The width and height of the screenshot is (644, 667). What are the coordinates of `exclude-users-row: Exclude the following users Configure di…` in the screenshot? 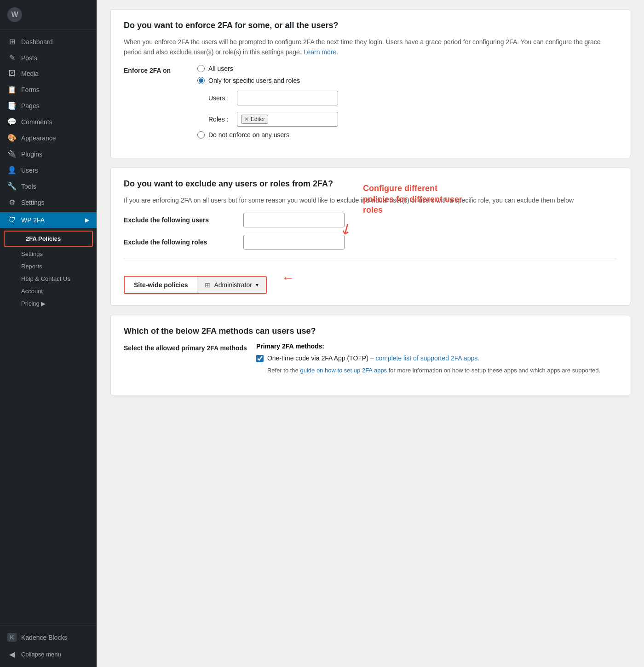 It's located at (370, 220).